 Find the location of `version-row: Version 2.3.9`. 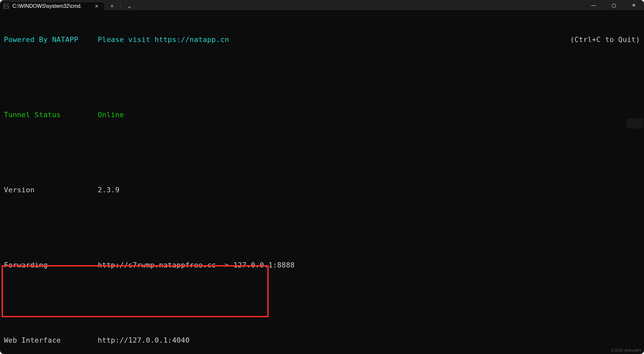

version-row: Version 2.3.9 is located at coordinates (322, 190).